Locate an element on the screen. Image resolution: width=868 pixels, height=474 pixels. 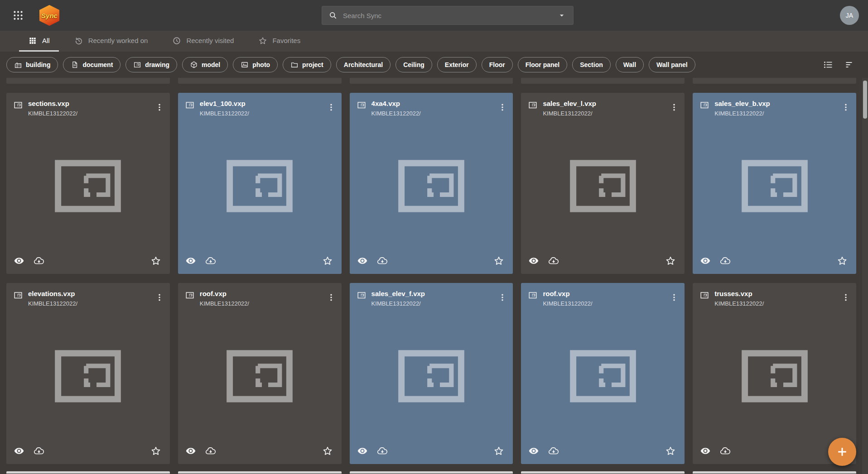
scrollbar is located at coordinates (865, 276).